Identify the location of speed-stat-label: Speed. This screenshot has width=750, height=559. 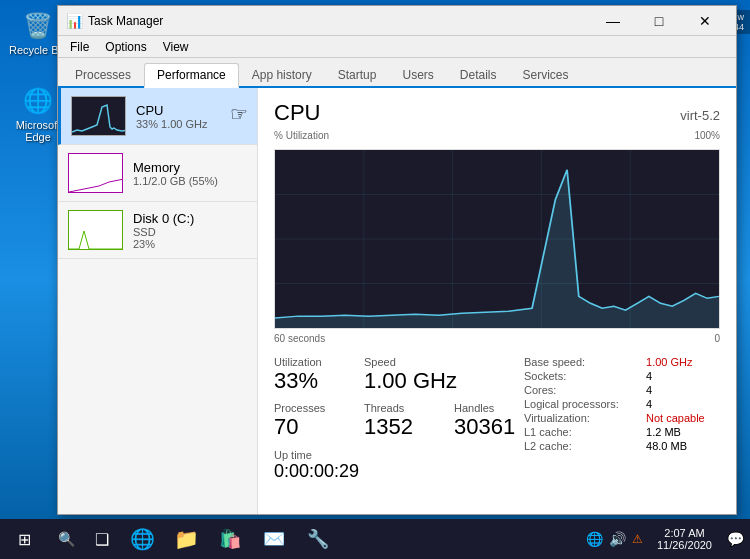
(410, 362).